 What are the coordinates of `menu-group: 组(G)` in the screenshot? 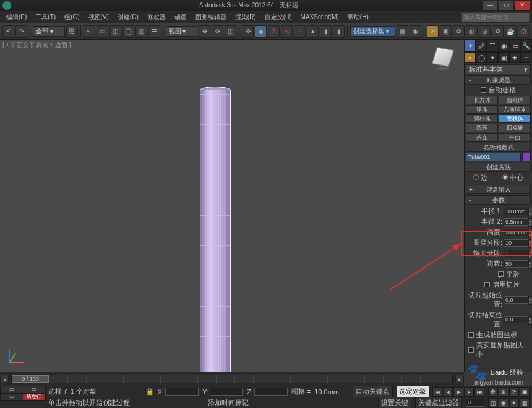 It's located at (72, 17).